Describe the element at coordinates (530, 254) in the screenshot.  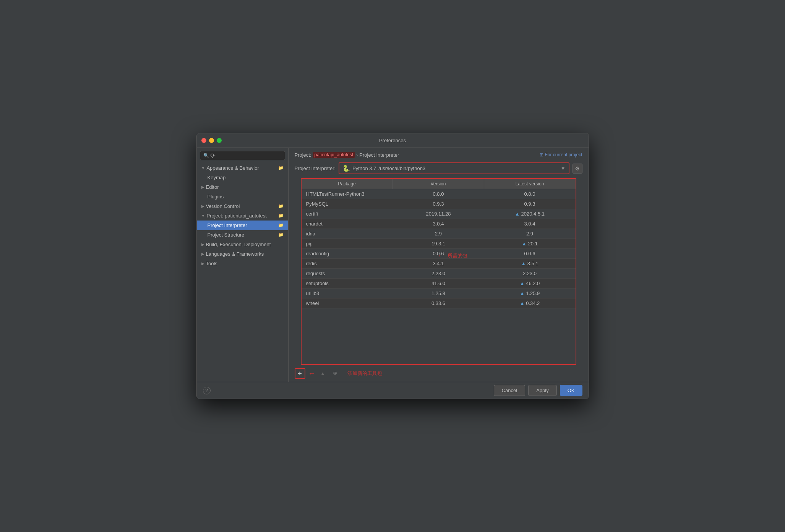
I see `package-latest: 0.0.6` at that location.